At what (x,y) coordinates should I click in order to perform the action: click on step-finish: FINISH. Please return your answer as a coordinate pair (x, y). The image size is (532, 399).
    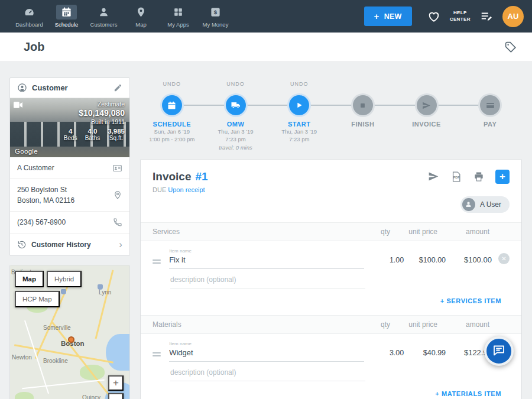
    Looking at the image, I should click on (363, 116).